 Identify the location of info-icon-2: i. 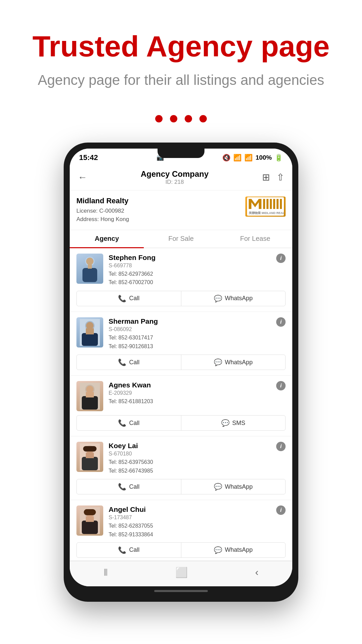
(281, 386).